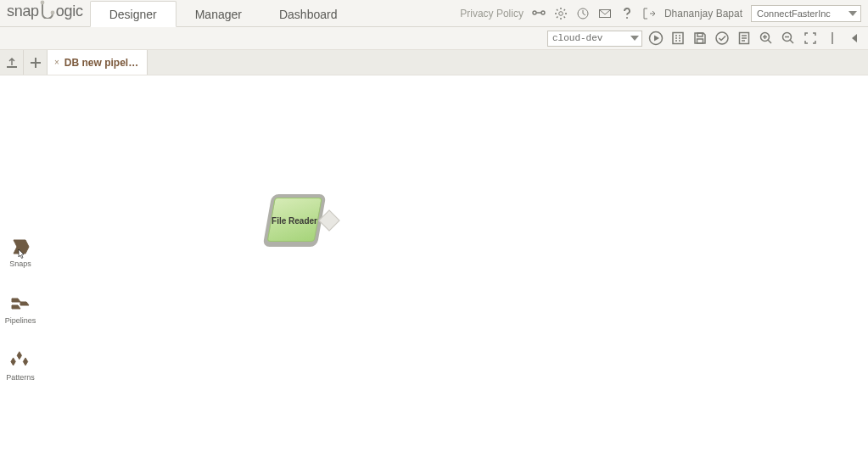  Describe the element at coordinates (20, 377) in the screenshot. I see `palette-patterns-label: Patterns` at that location.